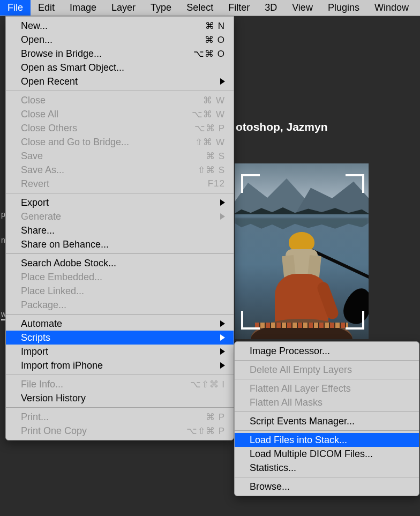  Describe the element at coordinates (120, 54) in the screenshot. I see `menu-item: Browse in Bridge...⌥⌘ O` at that location.